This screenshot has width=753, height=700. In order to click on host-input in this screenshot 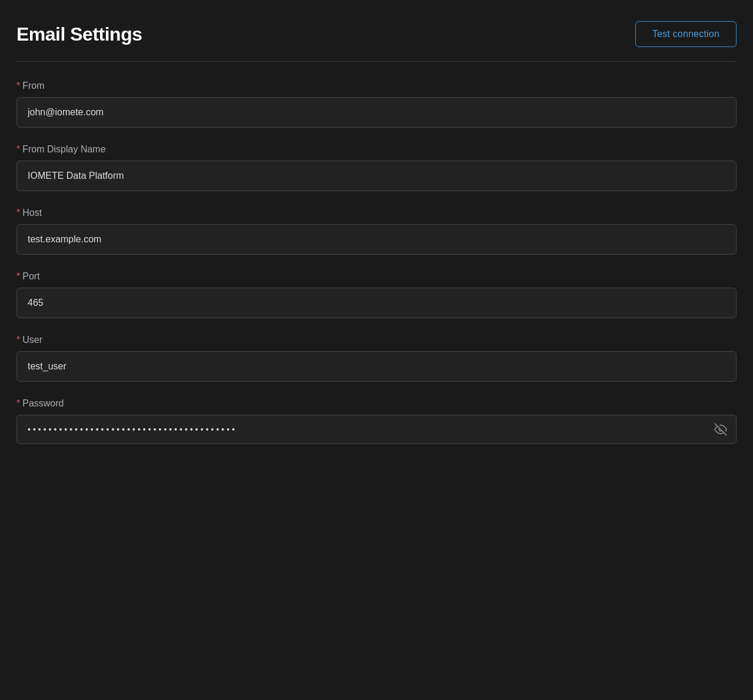, I will do `click(376, 239)`.